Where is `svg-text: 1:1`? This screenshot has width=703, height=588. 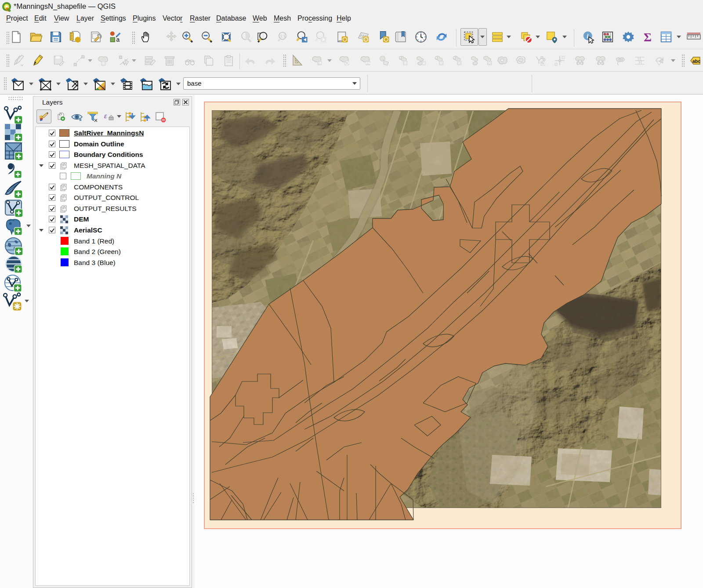 svg-text: 1:1 is located at coordinates (283, 36).